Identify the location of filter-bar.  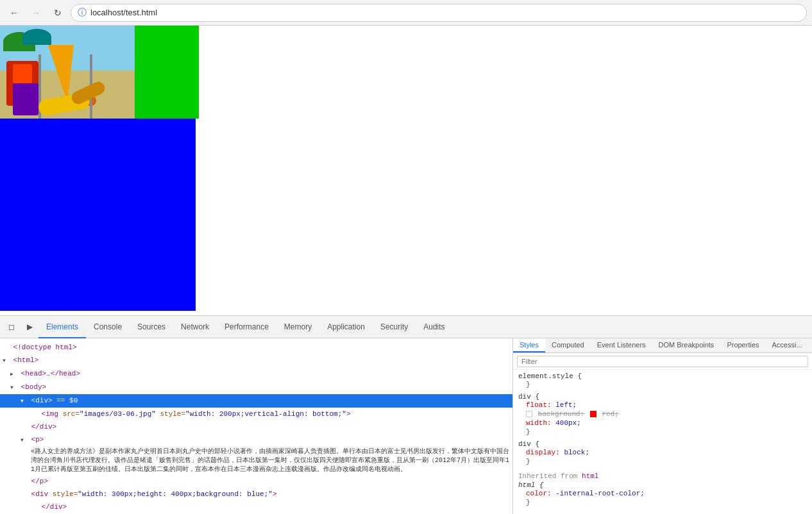
(663, 361).